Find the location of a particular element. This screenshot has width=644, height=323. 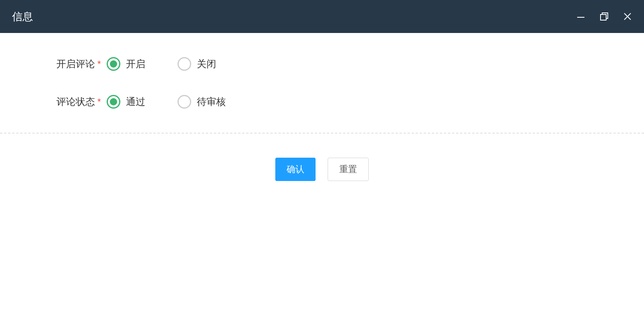

reset-button: 重置 is located at coordinates (348, 169).